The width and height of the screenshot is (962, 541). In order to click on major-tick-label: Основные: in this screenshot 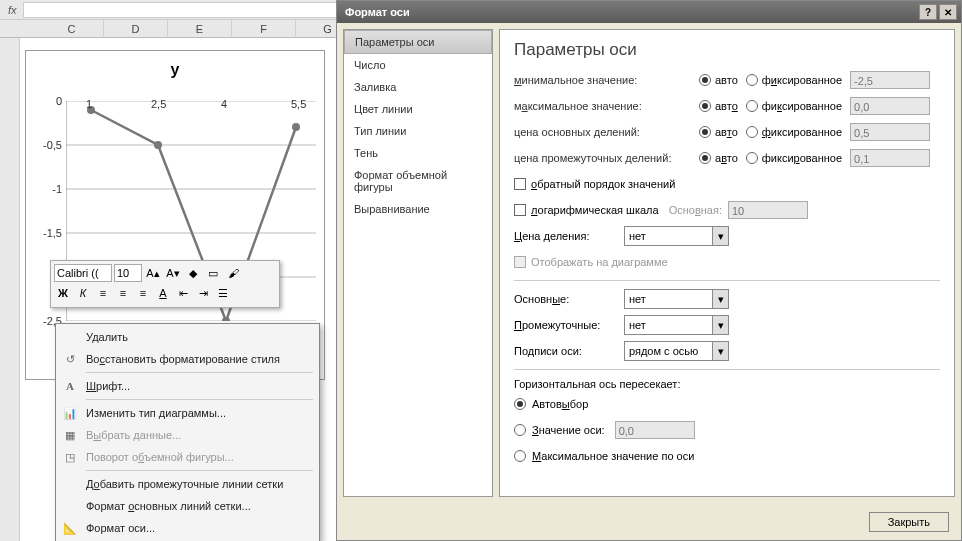, I will do `click(569, 299)`.